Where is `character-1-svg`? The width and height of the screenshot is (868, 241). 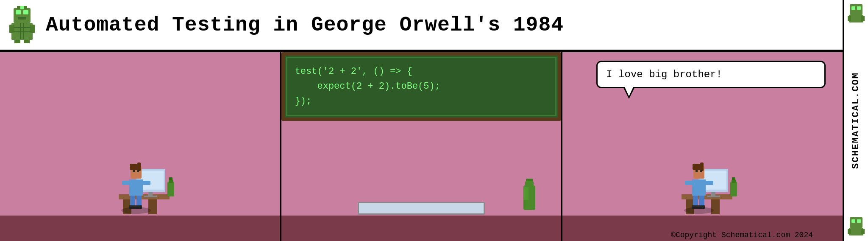
character-1-svg is located at coordinates (140, 175).